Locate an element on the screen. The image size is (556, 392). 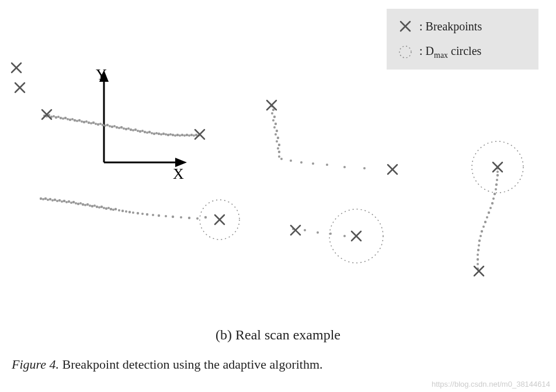
sub-caption: (b) Real scan example is located at coordinates (278, 335).